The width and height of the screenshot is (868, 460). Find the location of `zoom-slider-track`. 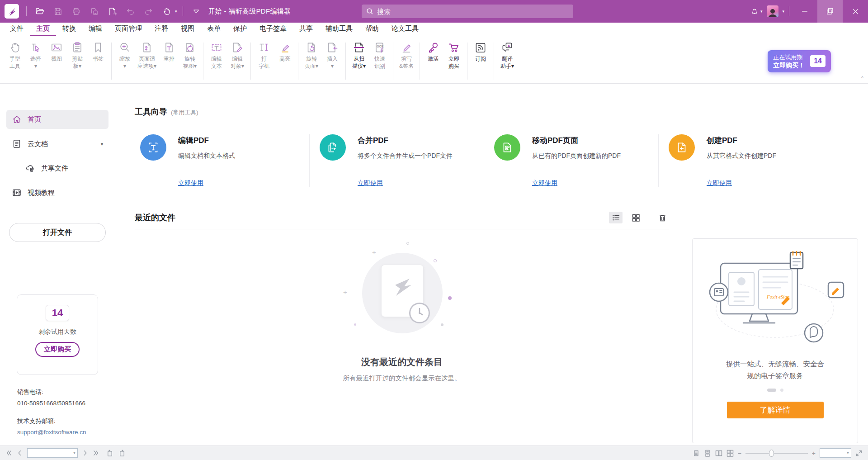

zoom-slider-track is located at coordinates (777, 453).